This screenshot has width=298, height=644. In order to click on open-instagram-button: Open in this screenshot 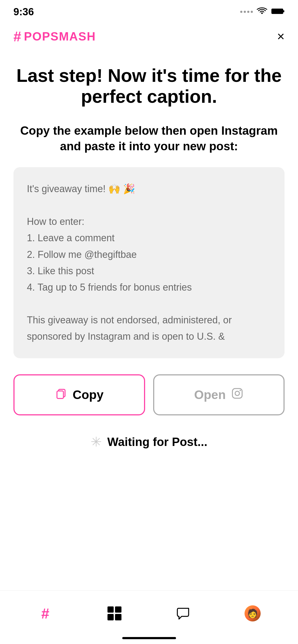, I will do `click(219, 395)`.